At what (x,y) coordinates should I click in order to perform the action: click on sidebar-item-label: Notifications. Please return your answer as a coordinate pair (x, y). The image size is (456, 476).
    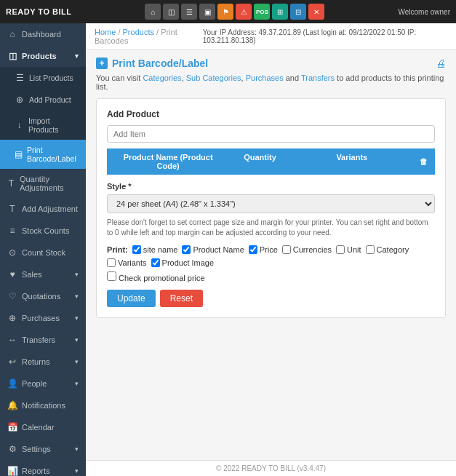
    Looking at the image, I should click on (44, 405).